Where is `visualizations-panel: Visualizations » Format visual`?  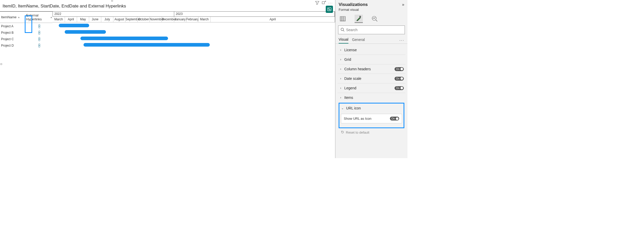
visualizations-panel: Visualizations » Format visual is located at coordinates (371, 79).